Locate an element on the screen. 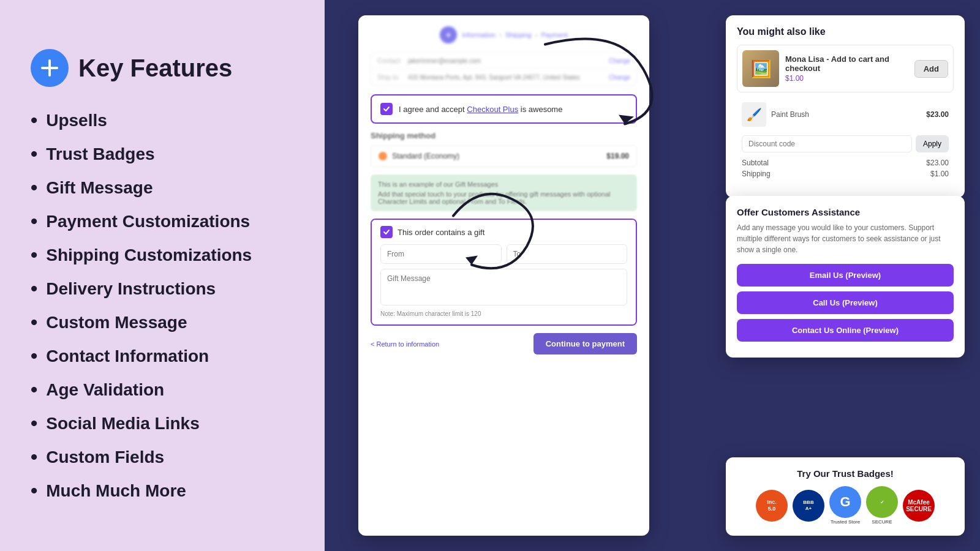  product-price: $23.00 is located at coordinates (937, 114).